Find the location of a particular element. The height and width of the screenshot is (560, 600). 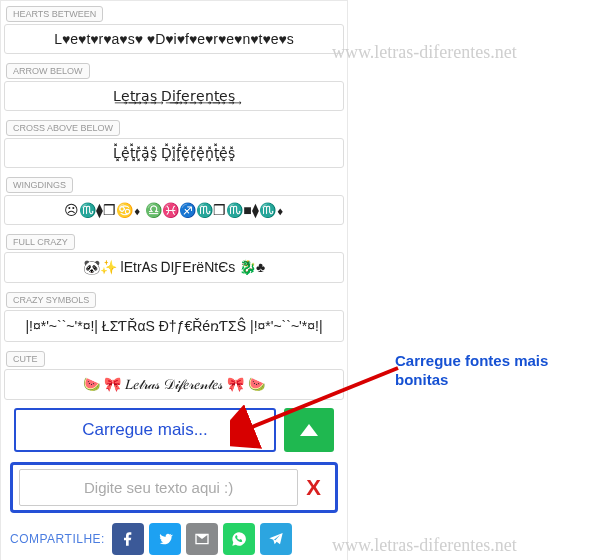

load-more-row: Carregue mais... is located at coordinates (174, 430).